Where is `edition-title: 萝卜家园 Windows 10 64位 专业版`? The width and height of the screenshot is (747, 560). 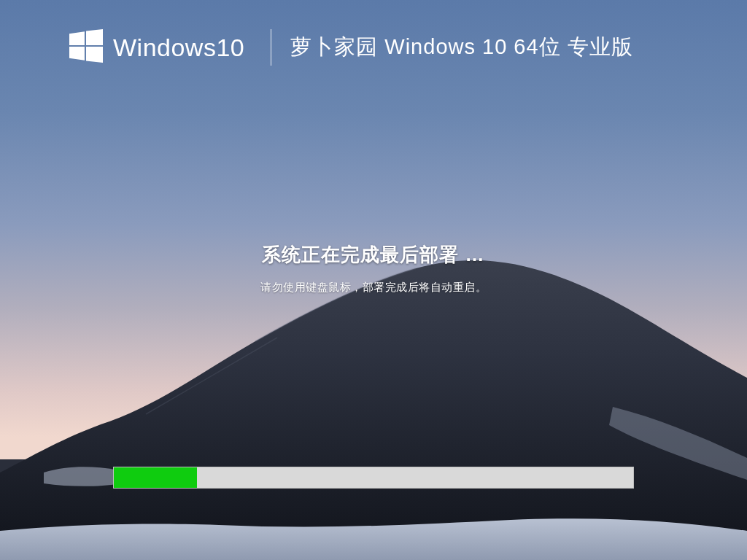
edition-title: 萝卜家园 Windows 10 64位 专业版 is located at coordinates (461, 47).